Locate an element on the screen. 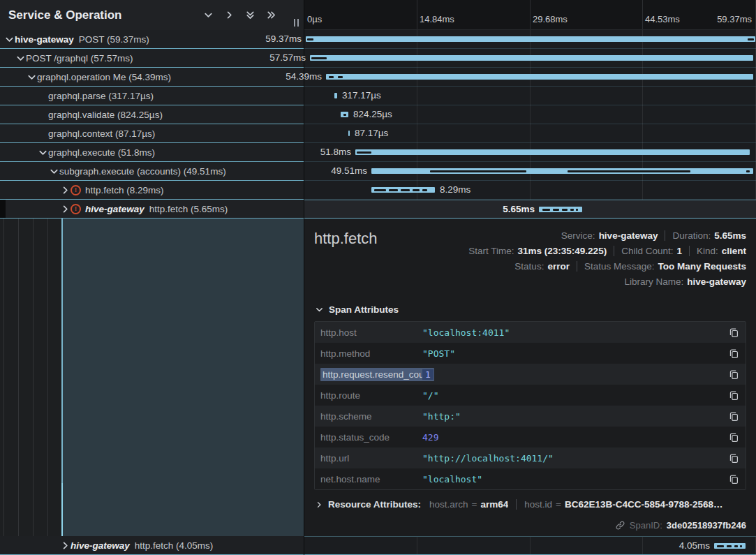 The width and height of the screenshot is (756, 555). waterfall-row: 49.51ms is located at coordinates (531, 172).